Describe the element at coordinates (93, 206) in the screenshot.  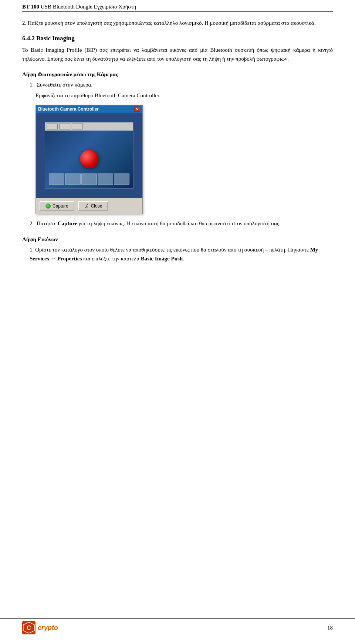
I see `close-button: Close` at that location.